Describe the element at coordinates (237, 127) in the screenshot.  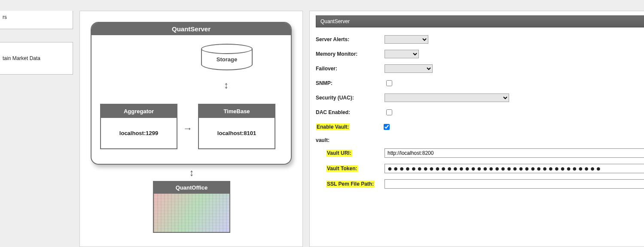
I see `timebase-node: TimeBase localhost:8101` at that location.